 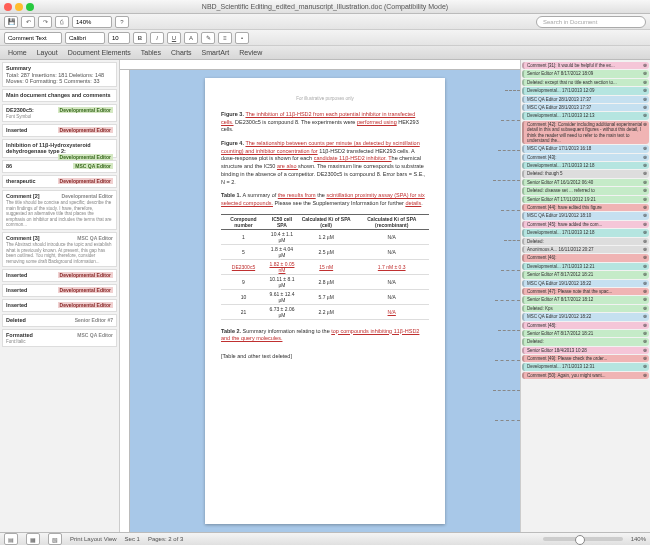 I want to click on change-item: DE2300c5:Developmental EditorFont Symbol, so click(x=60, y=113).